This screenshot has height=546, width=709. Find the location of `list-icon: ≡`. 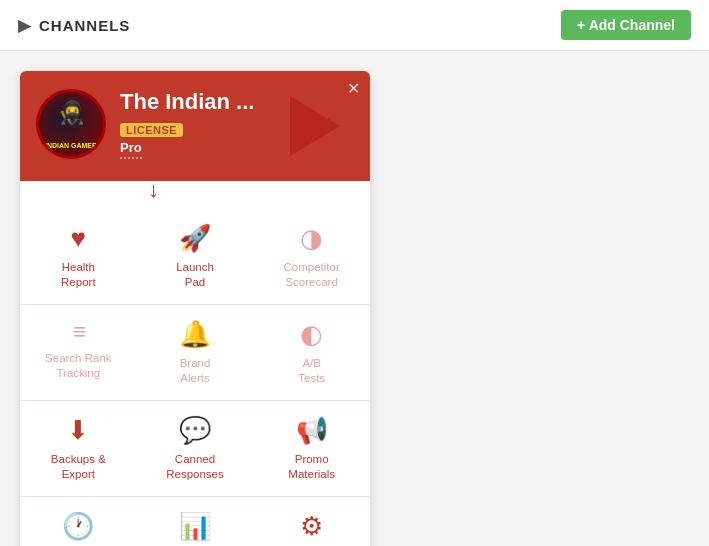

list-icon: ≡ is located at coordinates (78, 332).